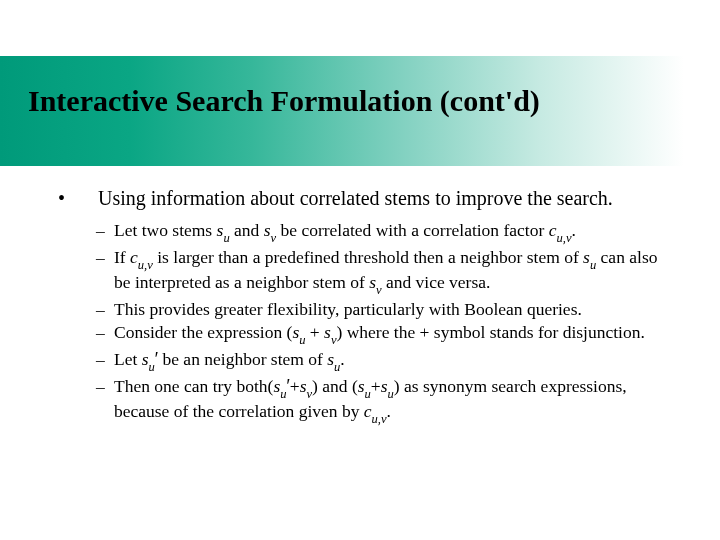  I want to click on text: Then one can try both(su′+sv) and (su+su…, so click(370, 398).